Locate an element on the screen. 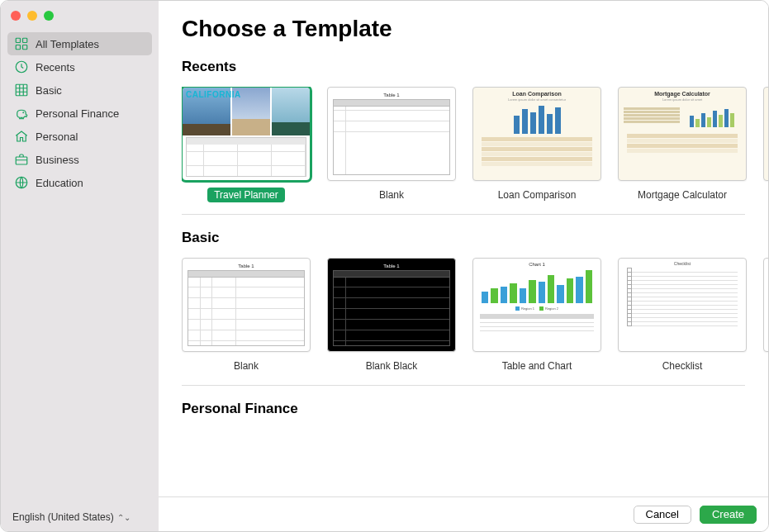  template-row is located at coordinates (475, 431).